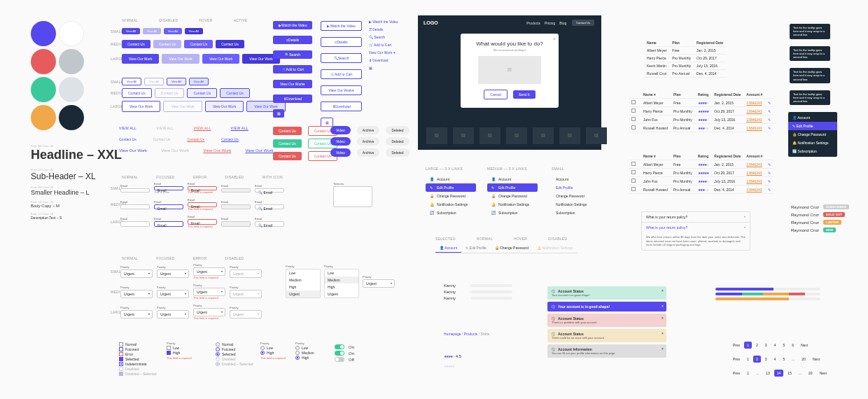  Describe the element at coordinates (510, 70) in the screenshot. I see `image-placeholder-icon: 🖼` at that location.